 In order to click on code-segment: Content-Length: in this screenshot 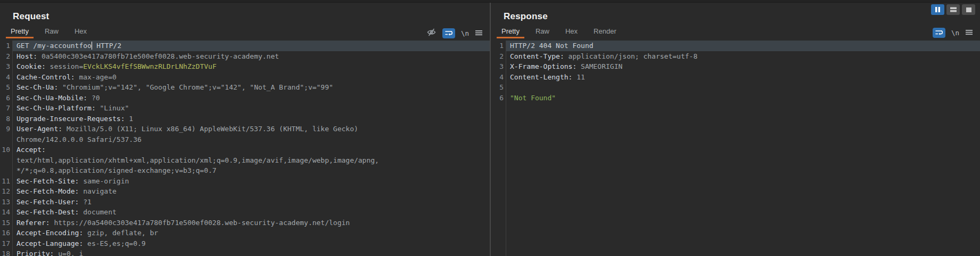, I will do `click(541, 77)`.